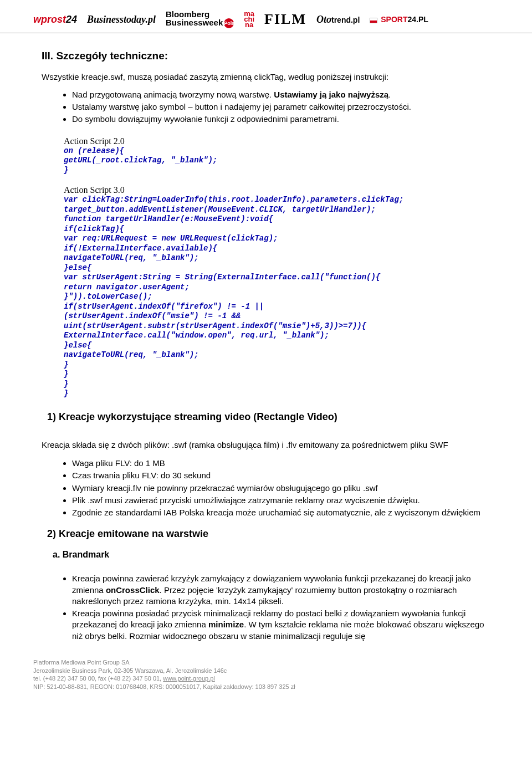  What do you see at coordinates (266, 663) in the screenshot?
I see `footer-company: Platforma Mediowa Point Group SA` at bounding box center [266, 663].